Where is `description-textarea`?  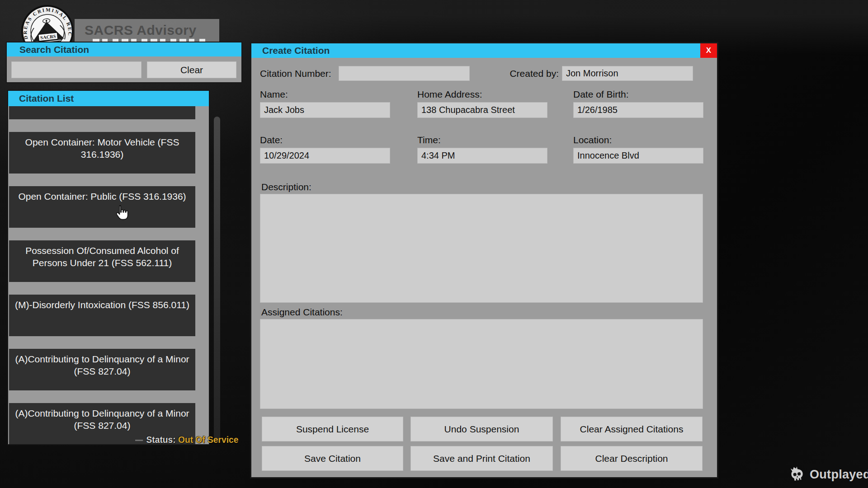 description-textarea is located at coordinates (481, 249).